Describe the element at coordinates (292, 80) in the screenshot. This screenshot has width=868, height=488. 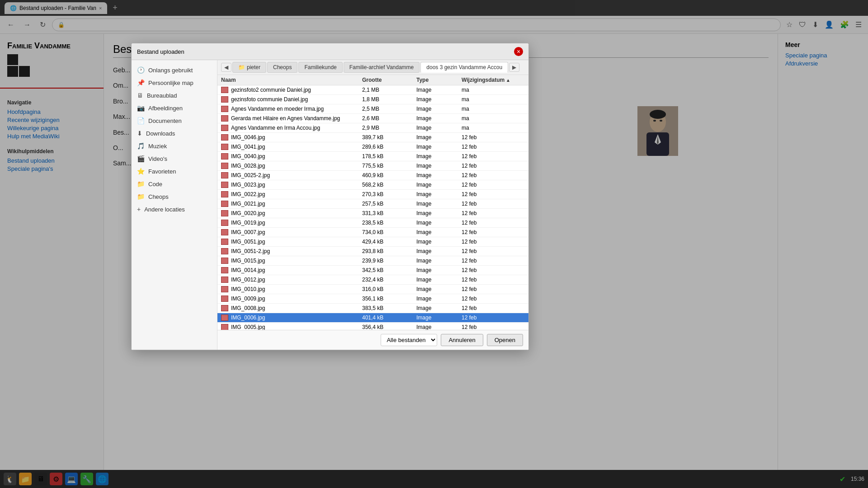
I see `col-naam: Naam` at that location.